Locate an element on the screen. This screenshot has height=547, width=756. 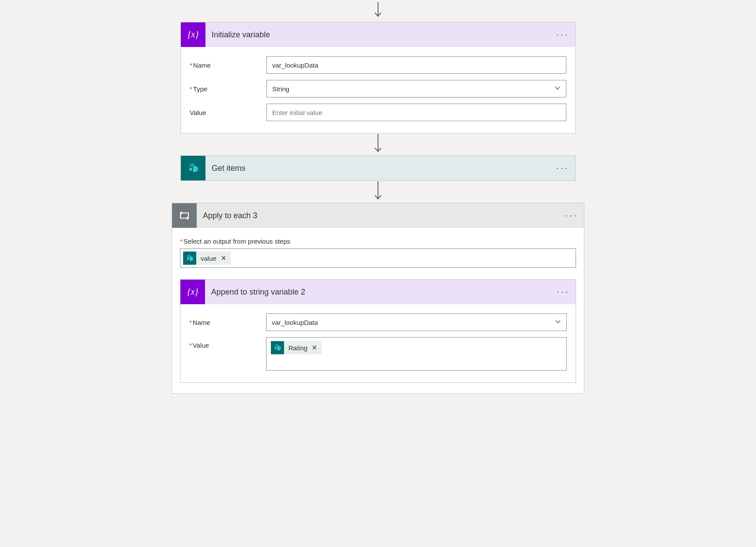
token-text: Rating is located at coordinates (299, 348).